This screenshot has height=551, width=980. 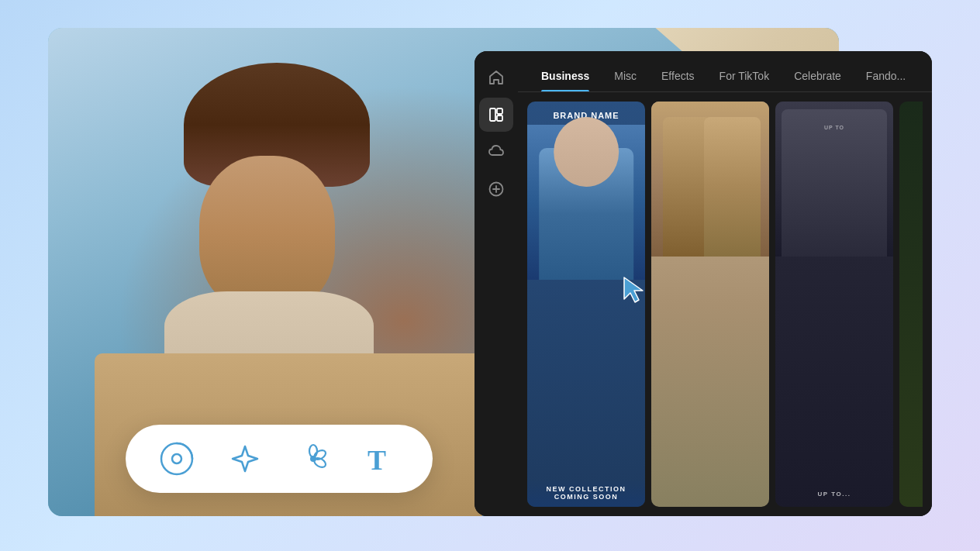 I want to click on filter-icon, so click(x=313, y=459).